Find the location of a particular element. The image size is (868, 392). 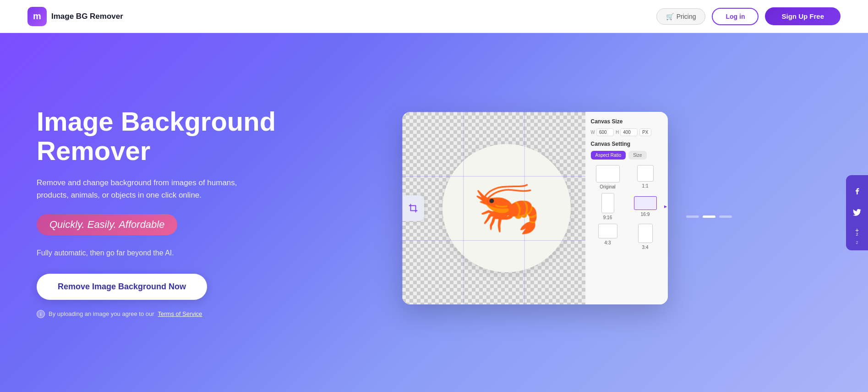

canvas-size-label: Canvas Size is located at coordinates (627, 121).